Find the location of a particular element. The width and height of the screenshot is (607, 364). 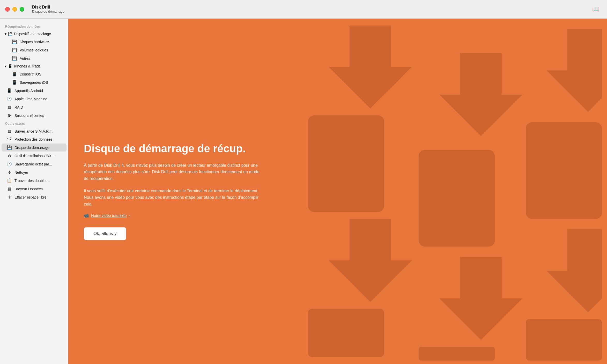

sidebar-item-surveillance-smart: ▦ Surveillance S.M.A.R.T. is located at coordinates (34, 131).